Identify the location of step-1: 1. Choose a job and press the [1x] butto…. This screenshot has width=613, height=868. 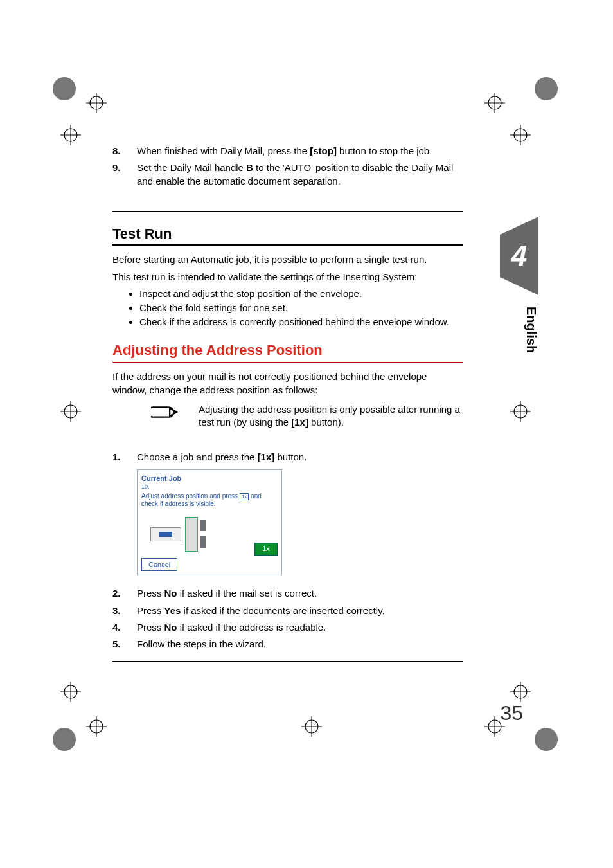
(288, 457).